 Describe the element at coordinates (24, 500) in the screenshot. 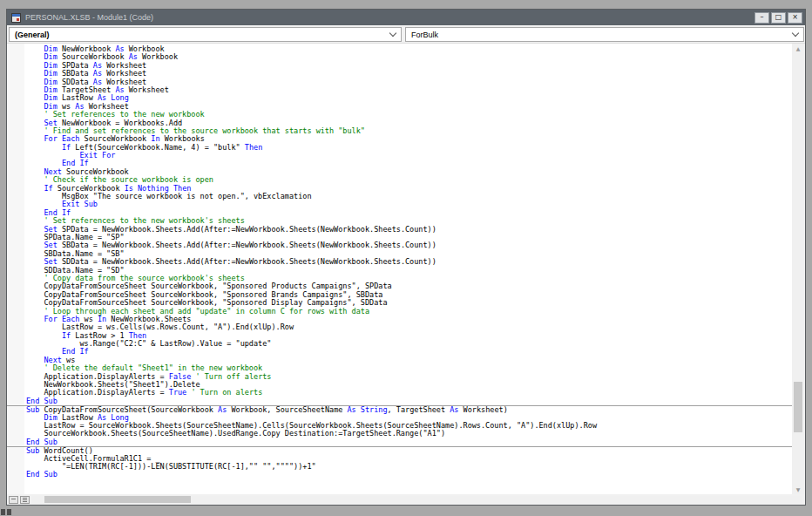

I see `full-module-view-button` at that location.